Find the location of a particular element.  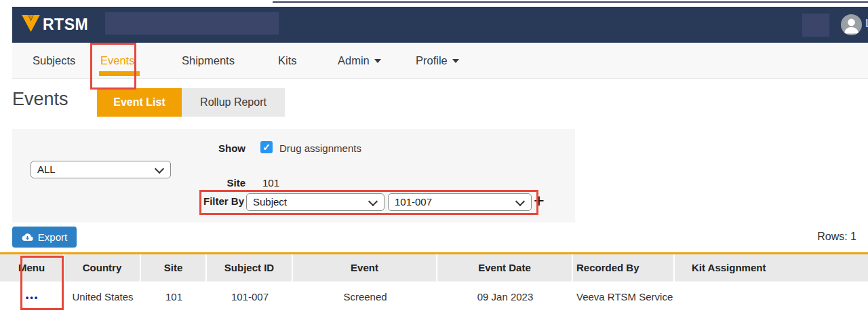

add-filter-button: + is located at coordinates (539, 201).